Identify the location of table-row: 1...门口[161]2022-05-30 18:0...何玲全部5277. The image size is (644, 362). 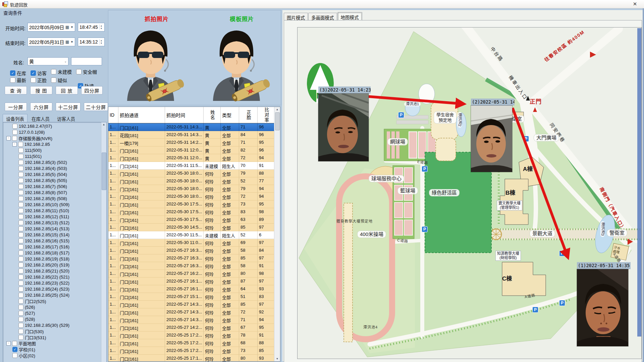
(194, 181).